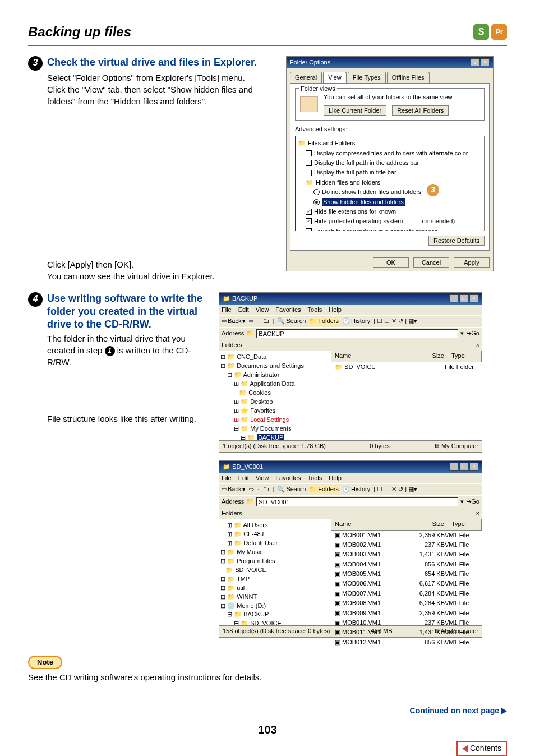 The height and width of the screenshot is (756, 535). I want to click on ok-button: OK, so click(391, 262).